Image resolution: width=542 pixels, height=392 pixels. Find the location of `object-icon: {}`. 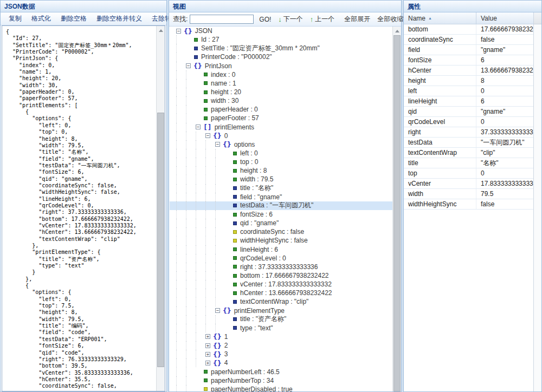

object-icon: {} is located at coordinates (188, 31).